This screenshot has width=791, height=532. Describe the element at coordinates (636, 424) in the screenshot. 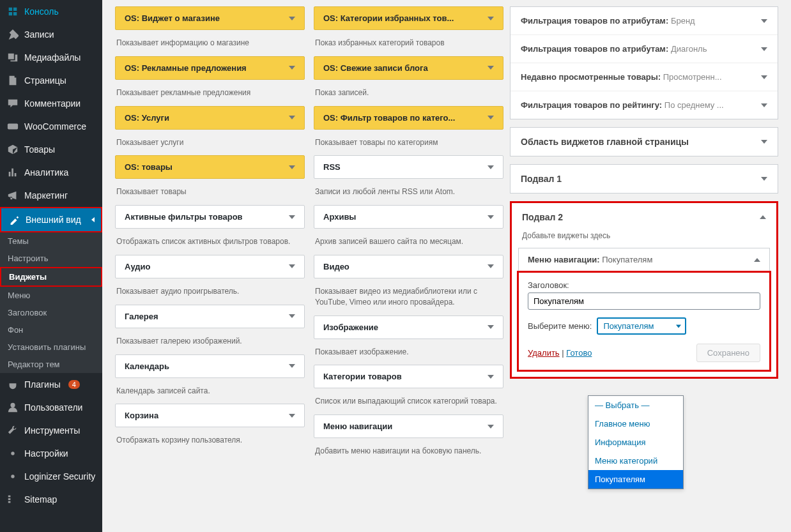

I see `dropdown-option: Главное меню` at that location.